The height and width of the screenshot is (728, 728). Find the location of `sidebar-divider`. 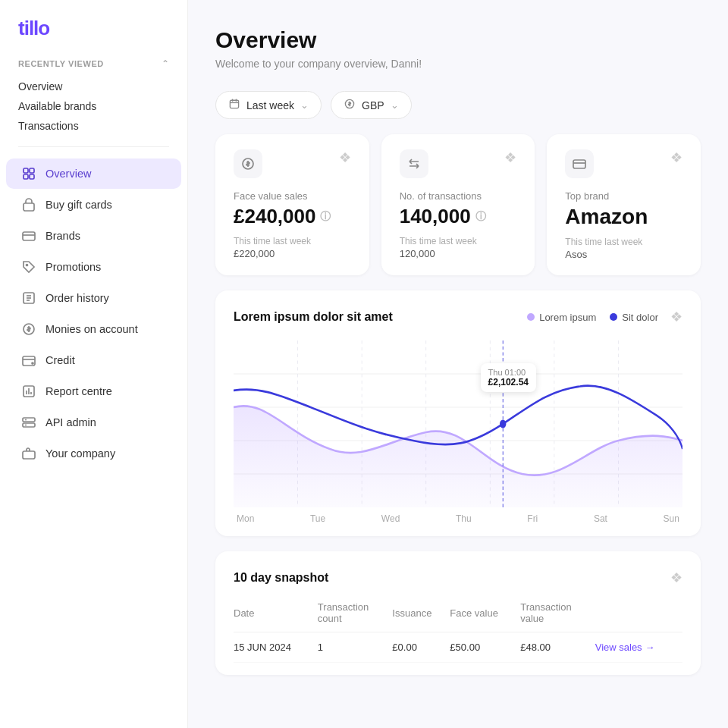

sidebar-divider is located at coordinates (94, 147).